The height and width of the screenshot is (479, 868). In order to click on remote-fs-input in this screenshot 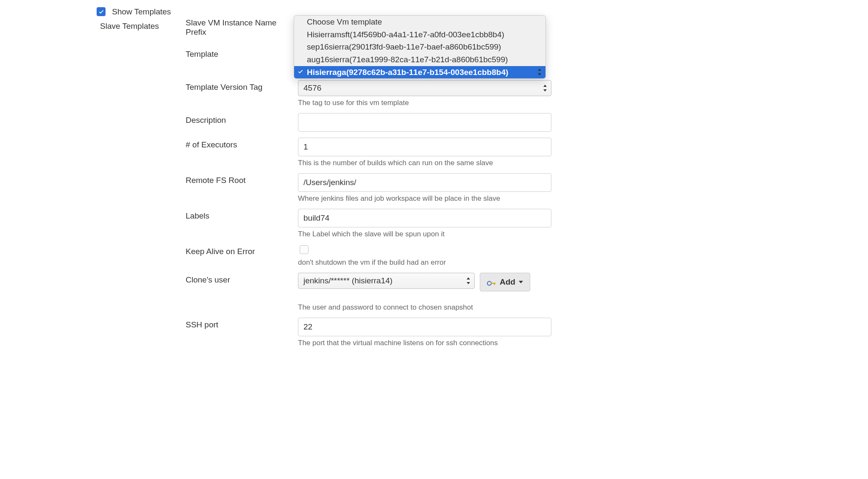, I will do `click(425, 183)`.